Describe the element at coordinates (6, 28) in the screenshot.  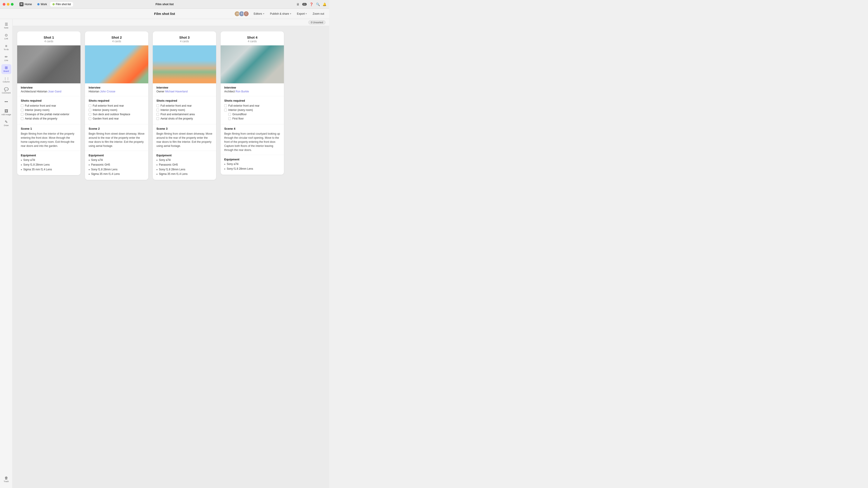
I see `sidebar-note-label: Note` at that location.